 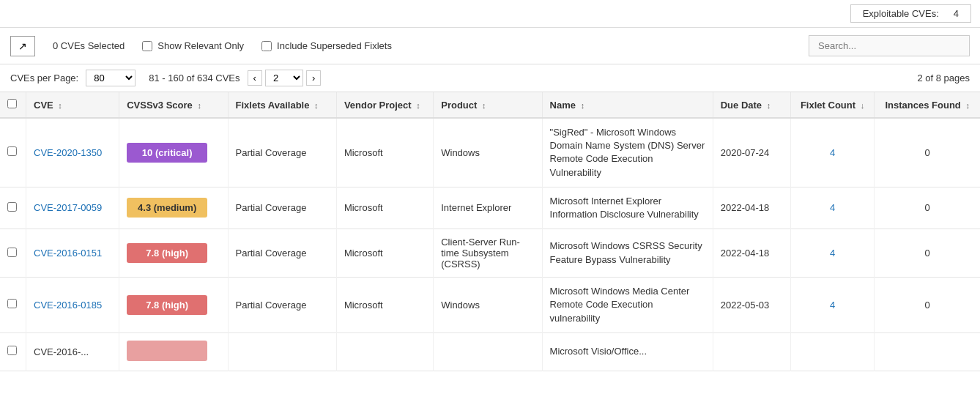 What do you see at coordinates (957, 13) in the screenshot?
I see `exploitable-value: 4` at bounding box center [957, 13].